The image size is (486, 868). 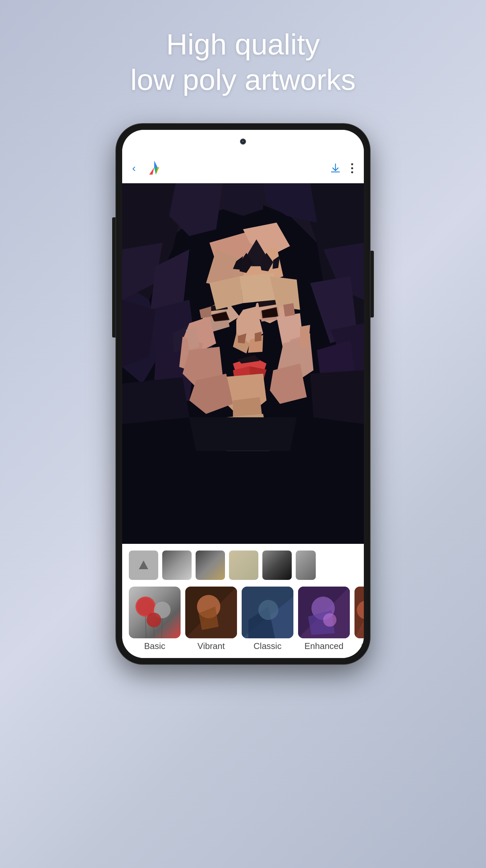 I want to click on download-button, so click(x=335, y=168).